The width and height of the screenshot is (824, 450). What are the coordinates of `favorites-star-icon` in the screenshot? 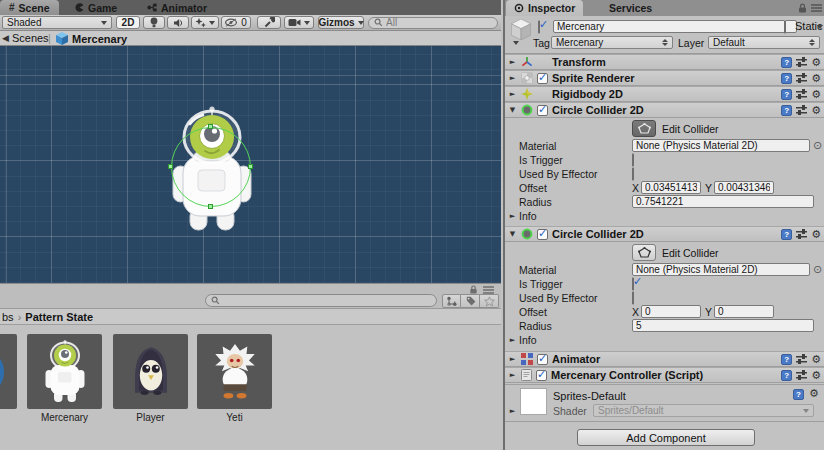 It's located at (490, 301).